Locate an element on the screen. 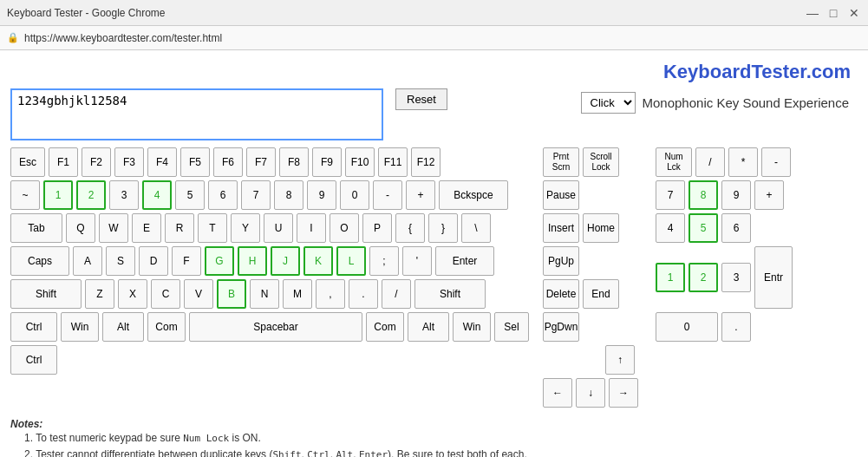  key-numpad-3: 3 is located at coordinates (736, 277).